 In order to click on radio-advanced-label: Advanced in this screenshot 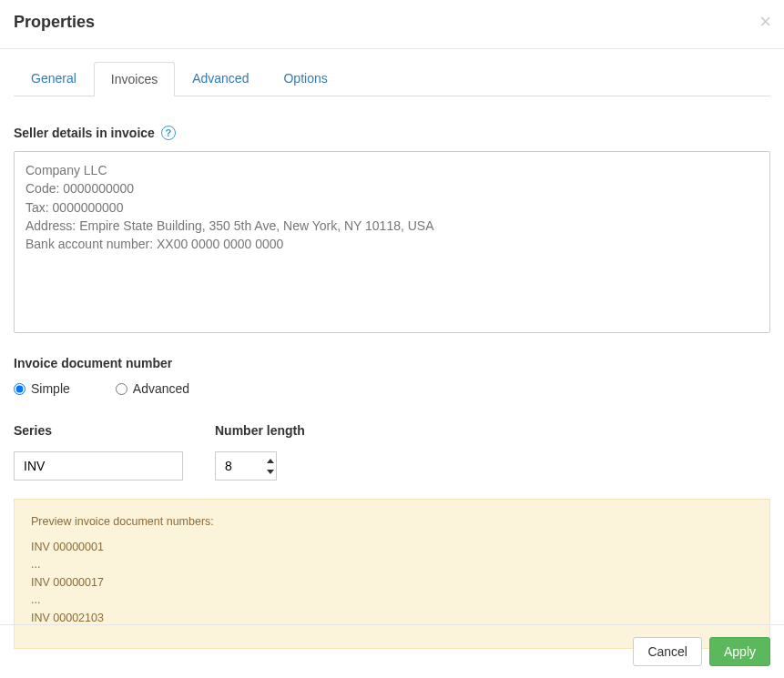, I will do `click(161, 389)`.